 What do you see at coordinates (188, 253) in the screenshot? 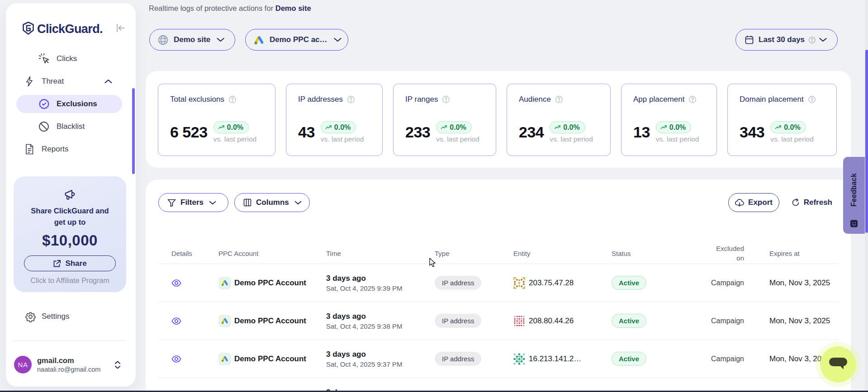
I see `column-header-details: Details` at bounding box center [188, 253].